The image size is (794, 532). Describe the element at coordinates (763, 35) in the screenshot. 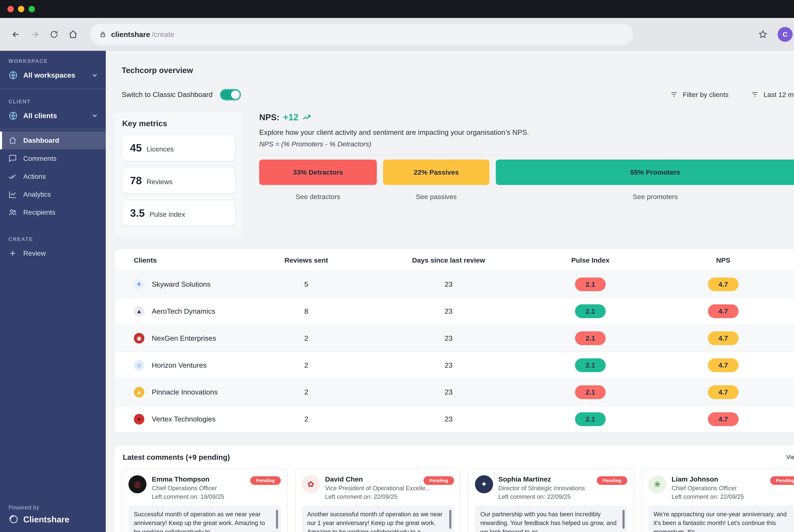

I see `star-icon` at that location.